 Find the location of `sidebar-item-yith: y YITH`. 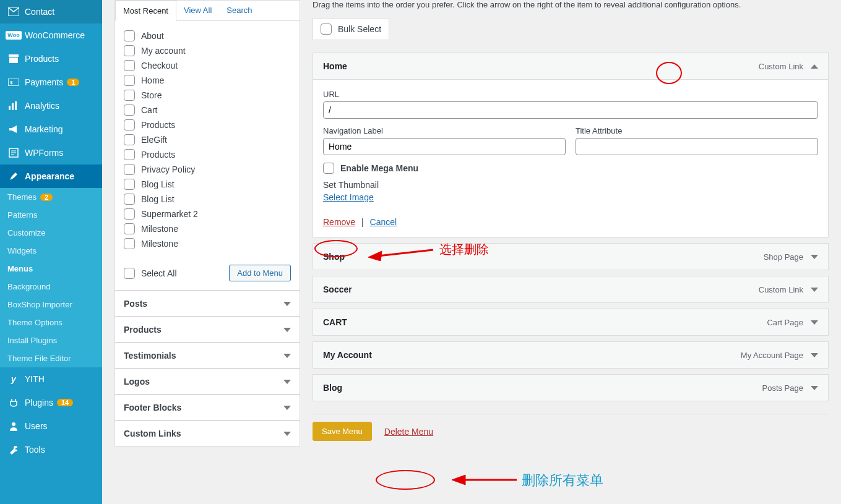

sidebar-item-yith: y YITH is located at coordinates (51, 379).